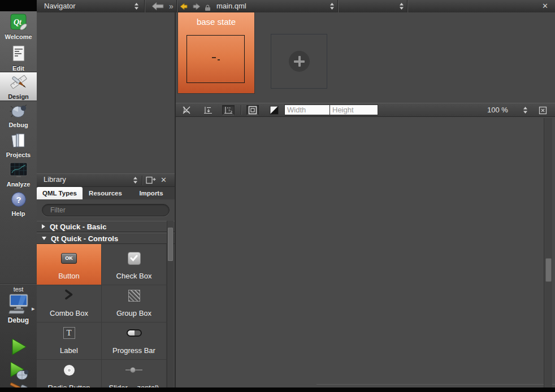  What do you see at coordinates (208, 110) in the screenshot?
I see `snap-to-parent-icon` at bounding box center [208, 110].